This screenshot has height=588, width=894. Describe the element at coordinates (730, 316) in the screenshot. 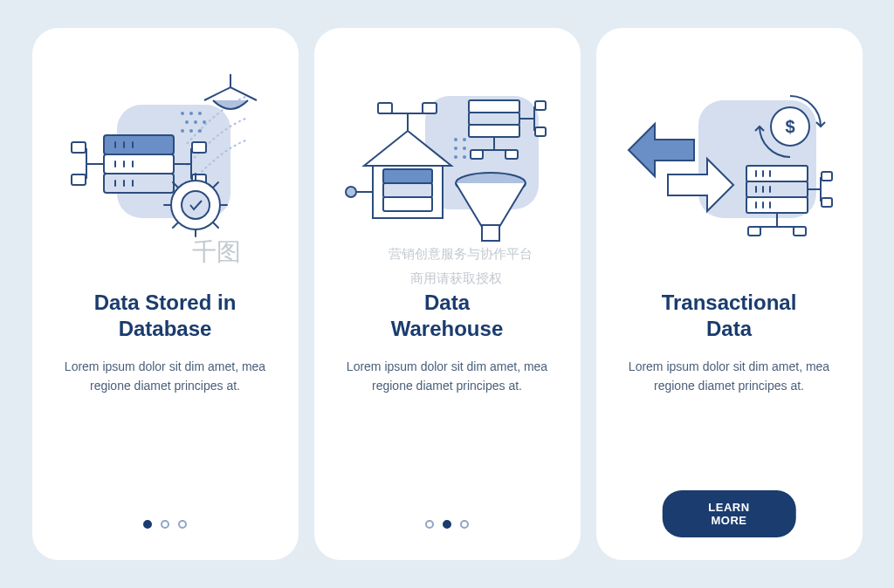

I see `card-title: TransactionalData` at that location.